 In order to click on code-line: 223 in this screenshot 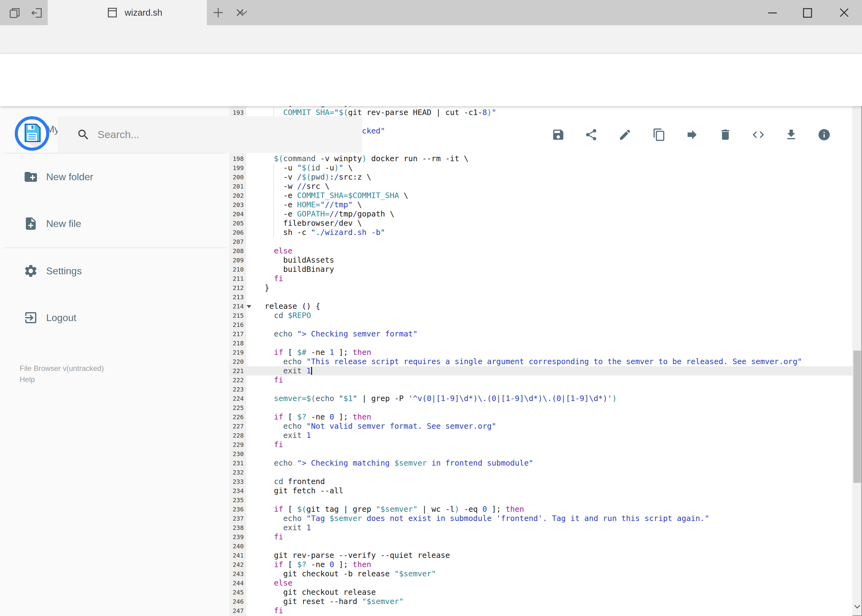, I will do `click(541, 389)`.